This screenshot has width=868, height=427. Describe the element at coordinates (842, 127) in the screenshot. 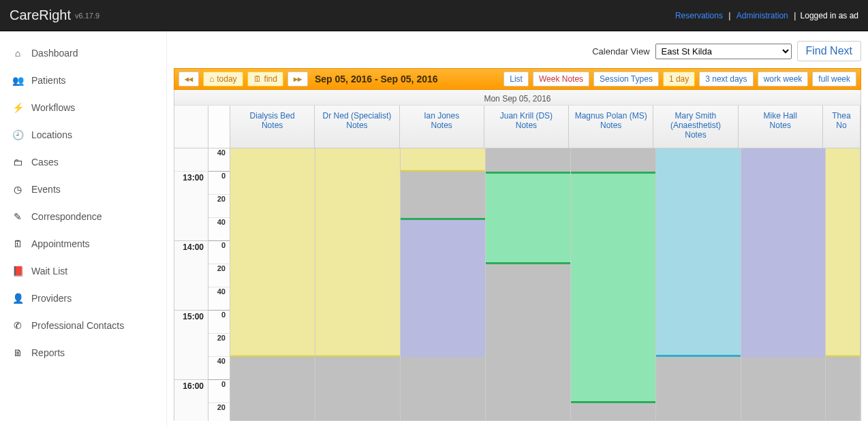

I see `provider-header: TheaNo` at that location.